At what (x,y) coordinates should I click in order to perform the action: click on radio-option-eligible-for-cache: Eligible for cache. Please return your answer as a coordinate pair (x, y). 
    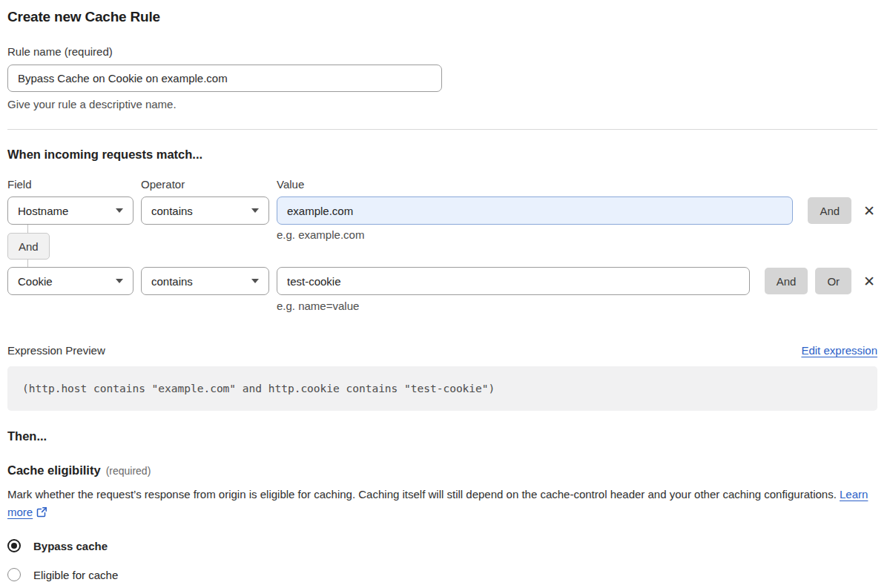
    Looking at the image, I should click on (442, 575).